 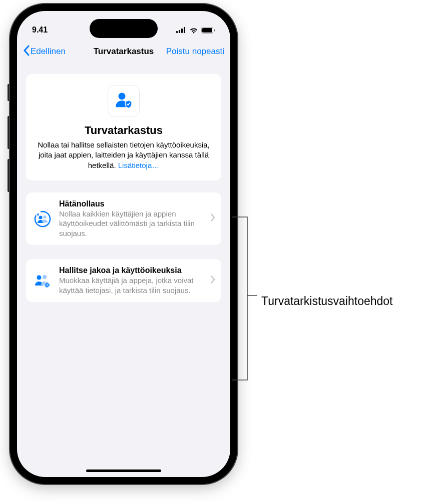 I want to click on annotation-callout: Turvatarkistusvaihtoehdot, so click(x=248, y=299).